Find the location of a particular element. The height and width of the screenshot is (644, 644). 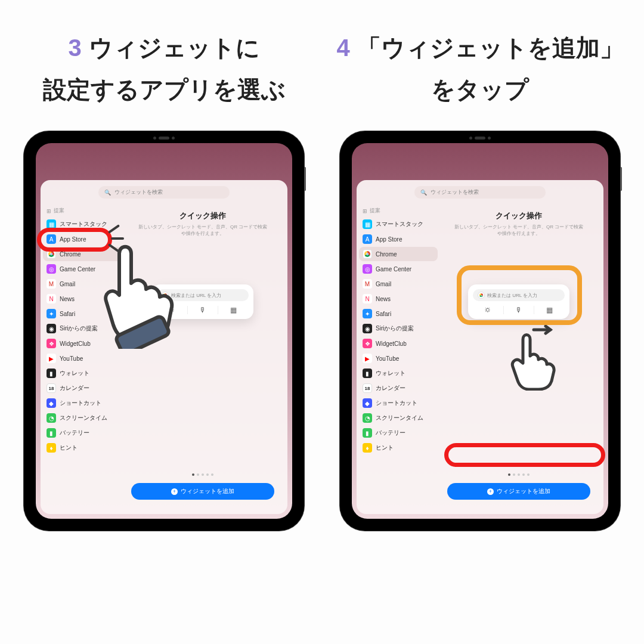

sidebar-item-label: Safari is located at coordinates (67, 314).